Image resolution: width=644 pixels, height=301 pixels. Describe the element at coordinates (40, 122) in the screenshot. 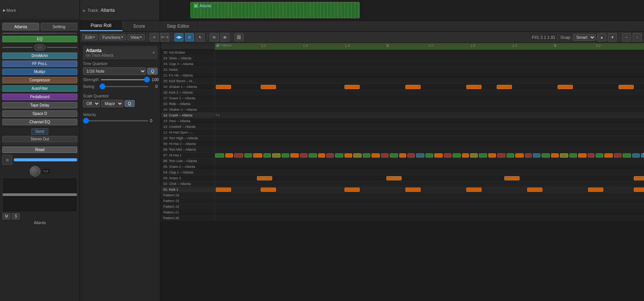

I see `channel-eq-btn: Channel EQ` at that location.